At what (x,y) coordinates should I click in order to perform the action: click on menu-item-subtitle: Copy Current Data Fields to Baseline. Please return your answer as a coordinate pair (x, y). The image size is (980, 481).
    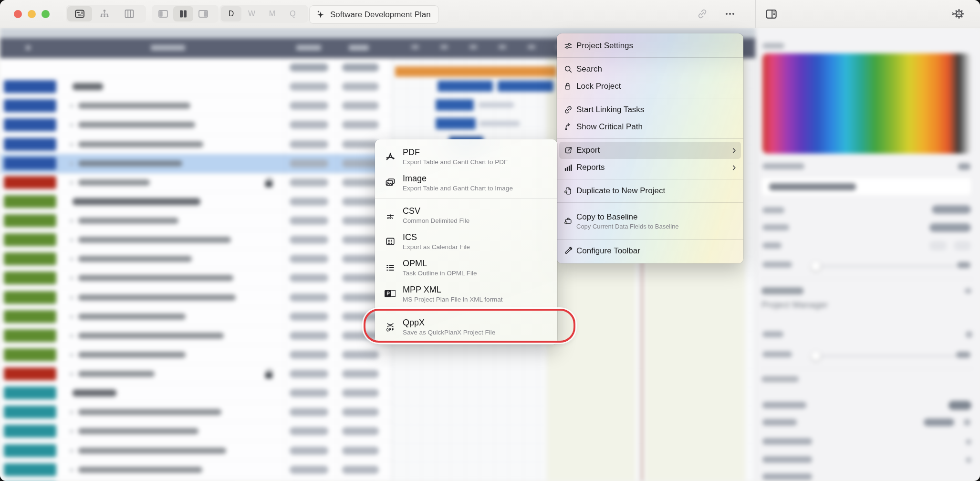
    Looking at the image, I should click on (628, 226).